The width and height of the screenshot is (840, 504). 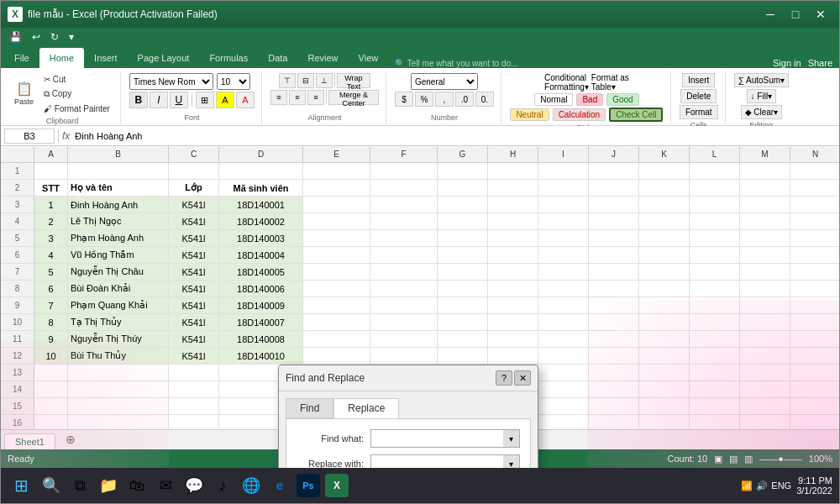 What do you see at coordinates (194, 188) in the screenshot?
I see `cell: Lớp` at bounding box center [194, 188].